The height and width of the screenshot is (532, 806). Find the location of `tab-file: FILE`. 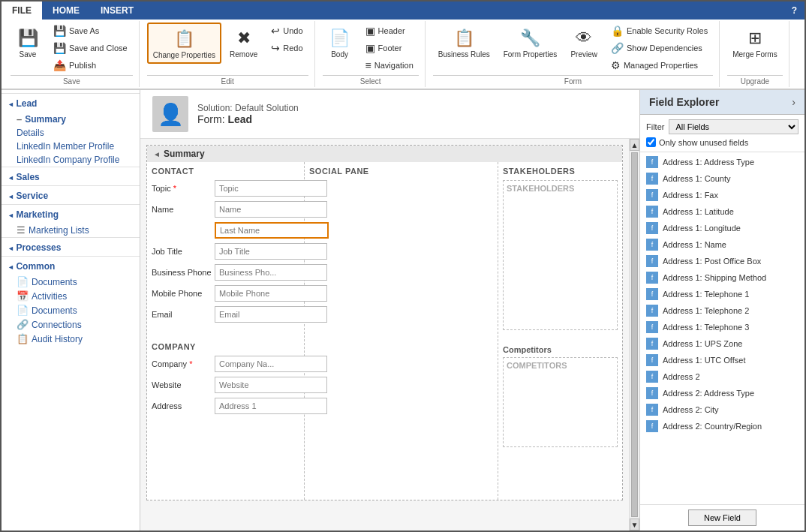

tab-file: FILE is located at coordinates (22, 11).